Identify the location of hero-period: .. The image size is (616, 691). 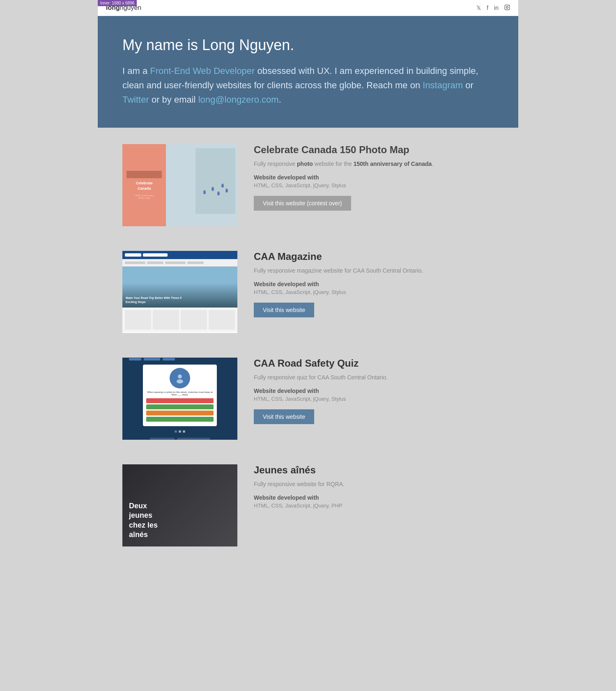
(280, 99).